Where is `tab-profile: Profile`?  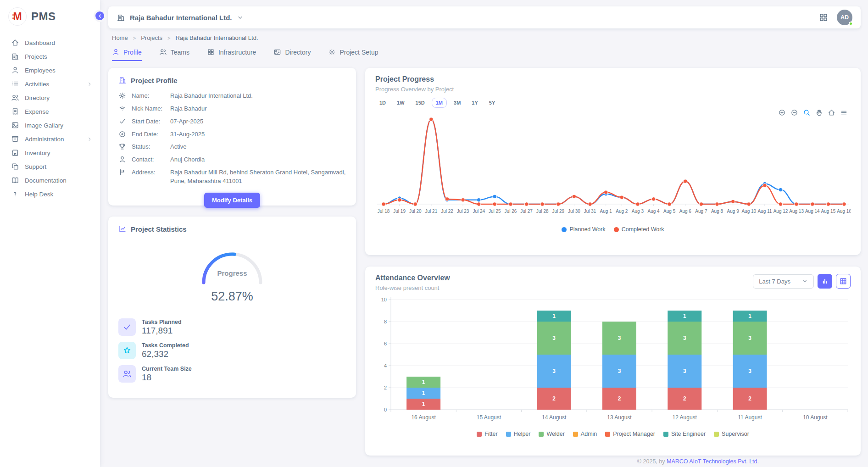
tab-profile: Profile is located at coordinates (127, 55).